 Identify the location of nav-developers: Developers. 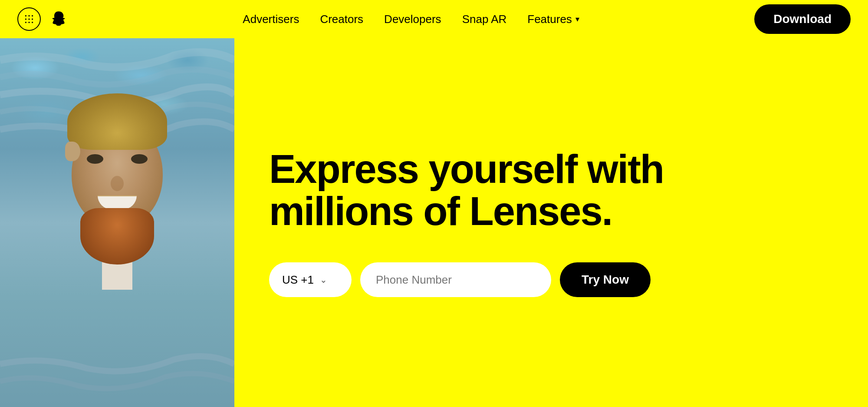
(413, 19).